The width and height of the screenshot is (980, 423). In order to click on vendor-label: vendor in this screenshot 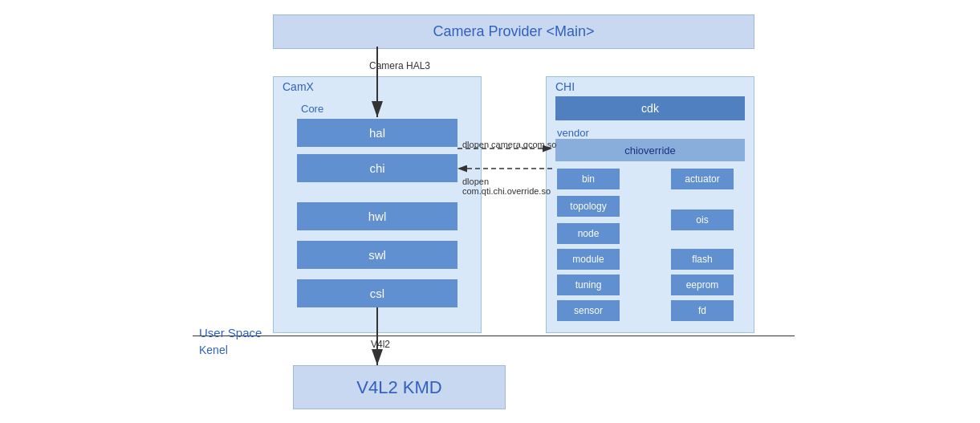, I will do `click(573, 133)`.